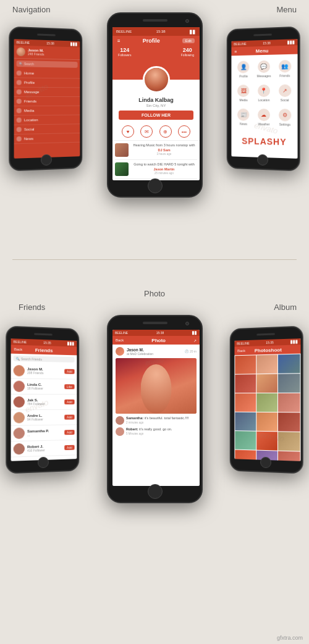 This screenshot has width=309, height=644. What do you see at coordinates (161, 31) in the screenshot?
I see `profile-time: 15:38` at bounding box center [161, 31].